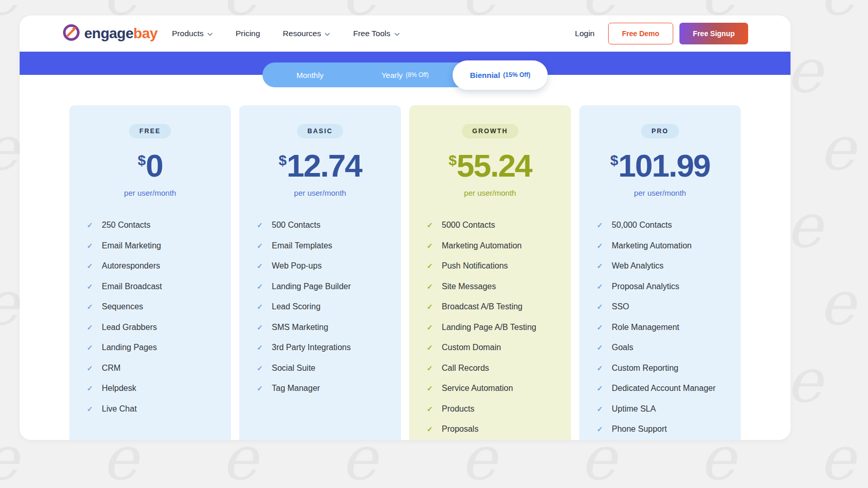 The height and width of the screenshot is (488, 868). What do you see at coordinates (296, 225) in the screenshot?
I see `feature-label: 500 Contacts` at bounding box center [296, 225].